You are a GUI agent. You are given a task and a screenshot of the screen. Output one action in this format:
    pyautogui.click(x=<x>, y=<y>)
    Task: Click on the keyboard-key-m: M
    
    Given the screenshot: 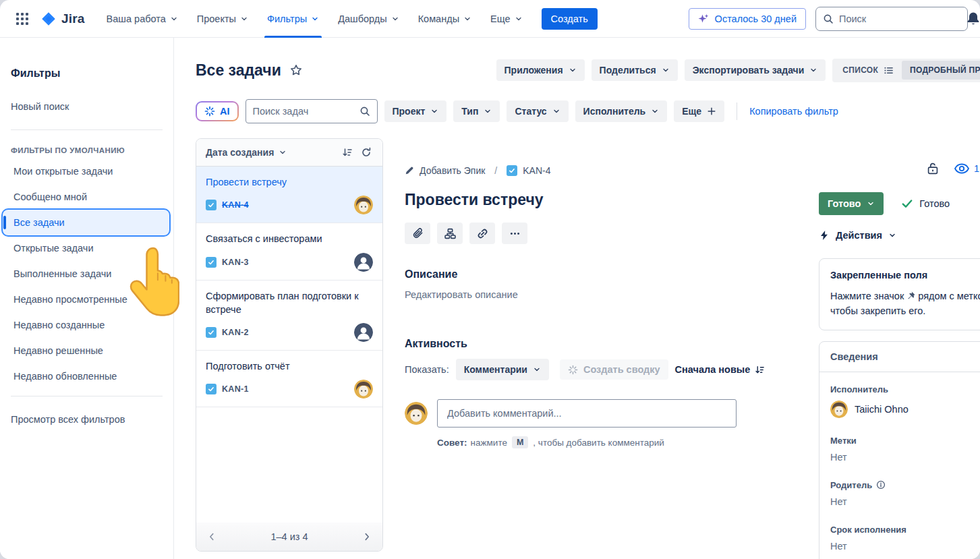 What is the action you would take?
    pyautogui.click(x=520, y=442)
    